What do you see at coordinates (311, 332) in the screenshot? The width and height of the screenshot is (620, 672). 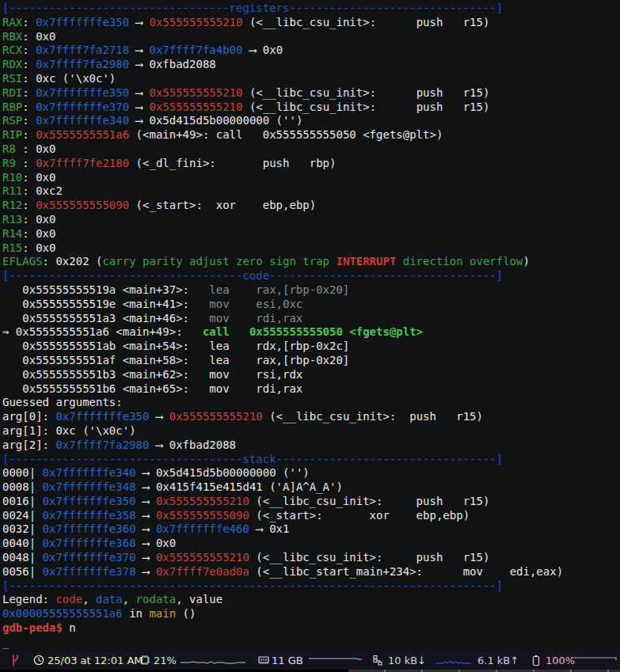 I see `code-line-current: ⇒ 0x5555555551a6 <main+49>: call 0x55555…` at bounding box center [311, 332].